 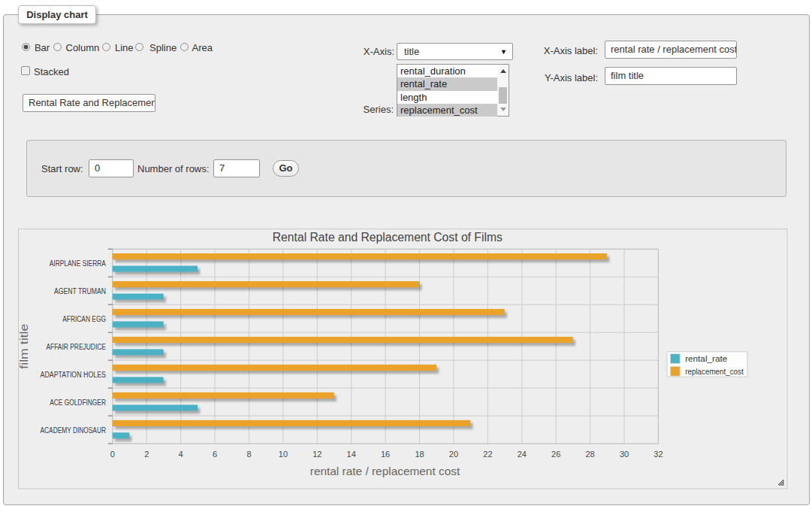 I want to click on svg-text: 8, so click(x=249, y=454).